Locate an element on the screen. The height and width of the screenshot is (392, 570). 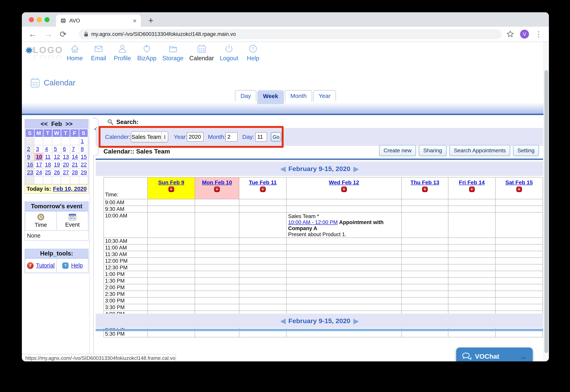
search-appointments-button: Search Appointments is located at coordinates (480, 151).